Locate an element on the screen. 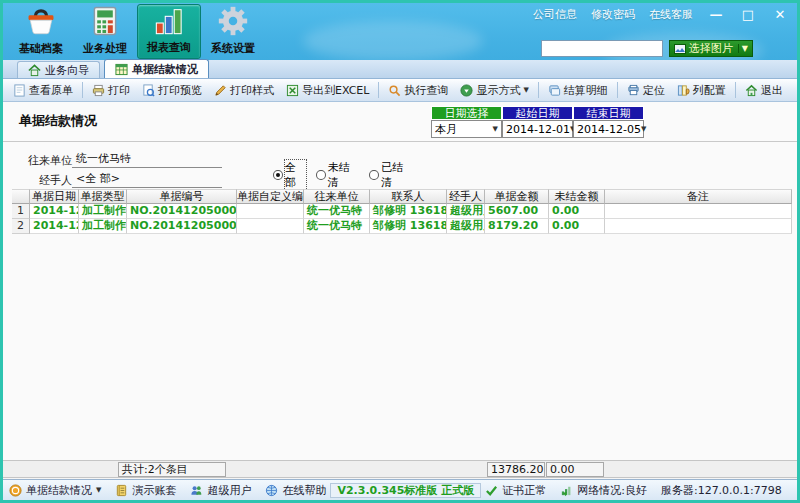  locate-button: 定位 is located at coordinates (646, 90).